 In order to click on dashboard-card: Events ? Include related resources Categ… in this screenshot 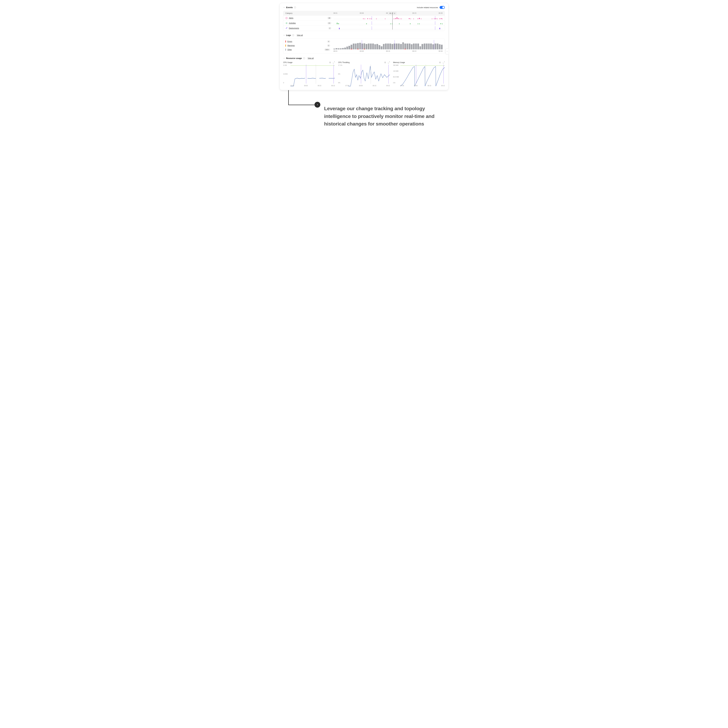, I will do `click(364, 47)`.